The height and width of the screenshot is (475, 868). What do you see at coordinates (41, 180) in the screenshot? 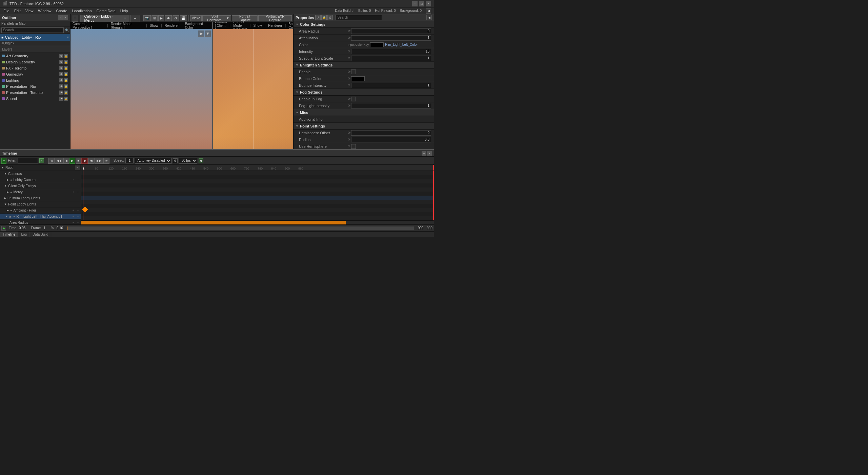
I see `track-lobby-camera: ▶ ● Lobby Camera + →` at bounding box center [41, 180].